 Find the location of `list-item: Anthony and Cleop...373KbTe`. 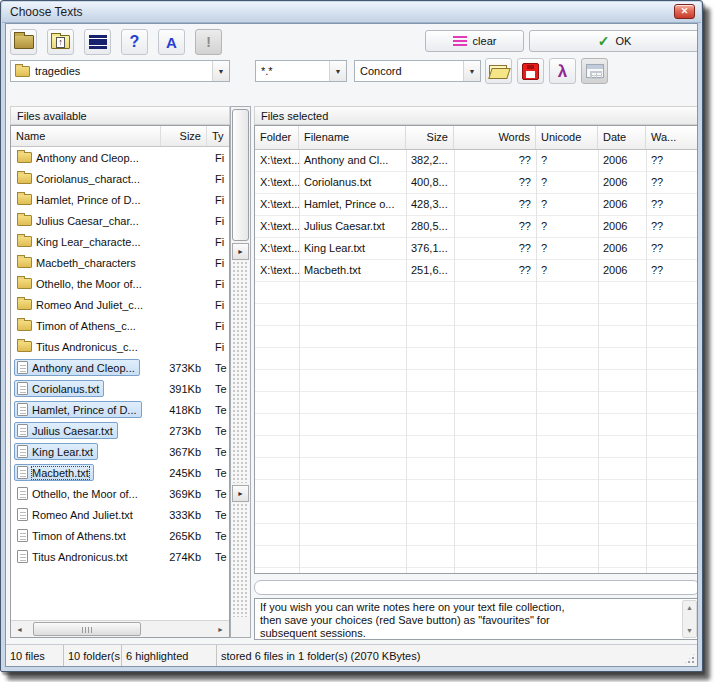

list-item: Anthony and Cleop...373KbTe is located at coordinates (120, 368).